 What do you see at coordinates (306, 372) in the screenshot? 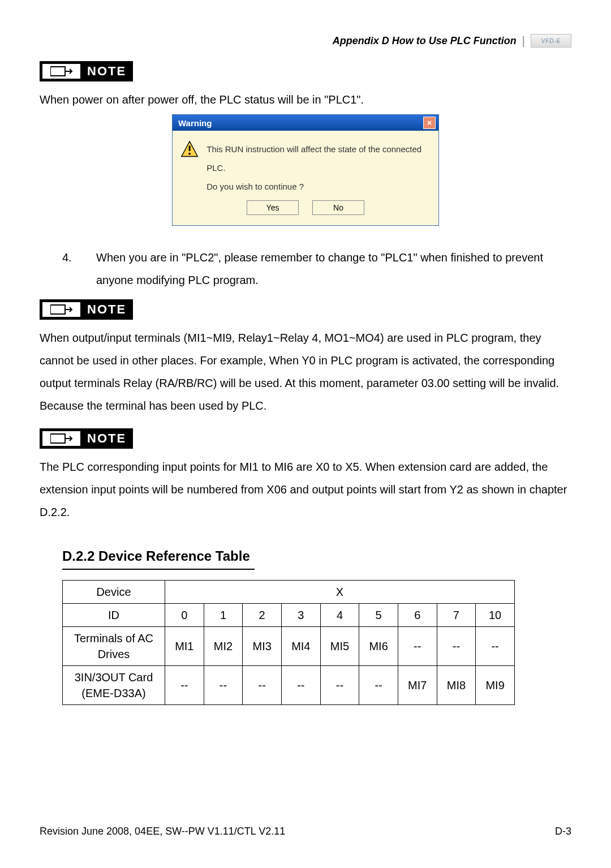
I see `note2-text: When output/input terminals (MI1~MI9, Re…` at bounding box center [306, 372].